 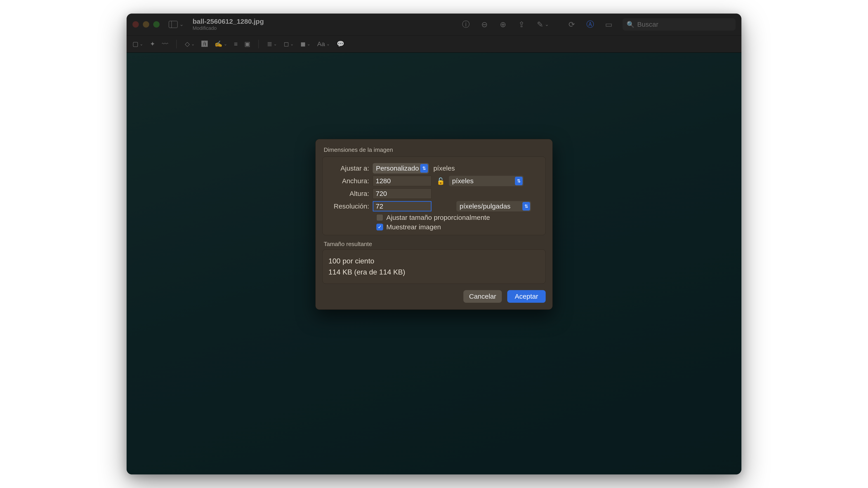 What do you see at coordinates (494, 206) in the screenshot?
I see `resolution-unit-select: píxeles/pulgadas ⇅` at bounding box center [494, 206].